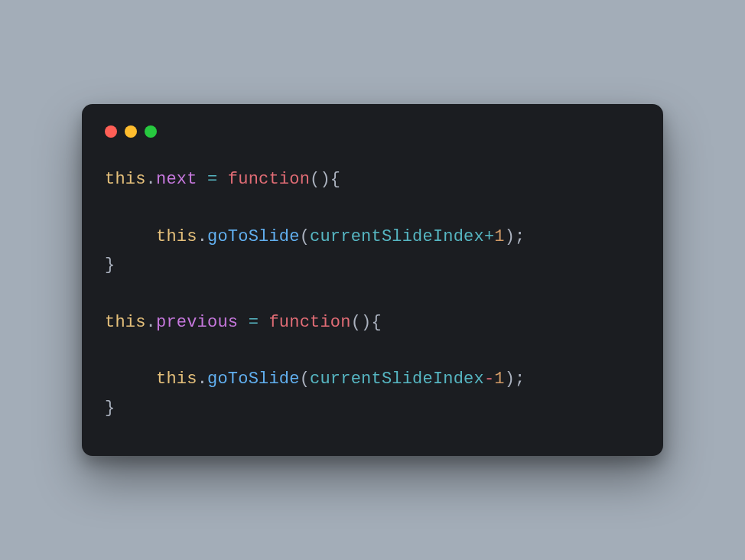  What do you see at coordinates (223, 179) in the screenshot?
I see `code-line-1: this.next = function(){` at bounding box center [223, 179].